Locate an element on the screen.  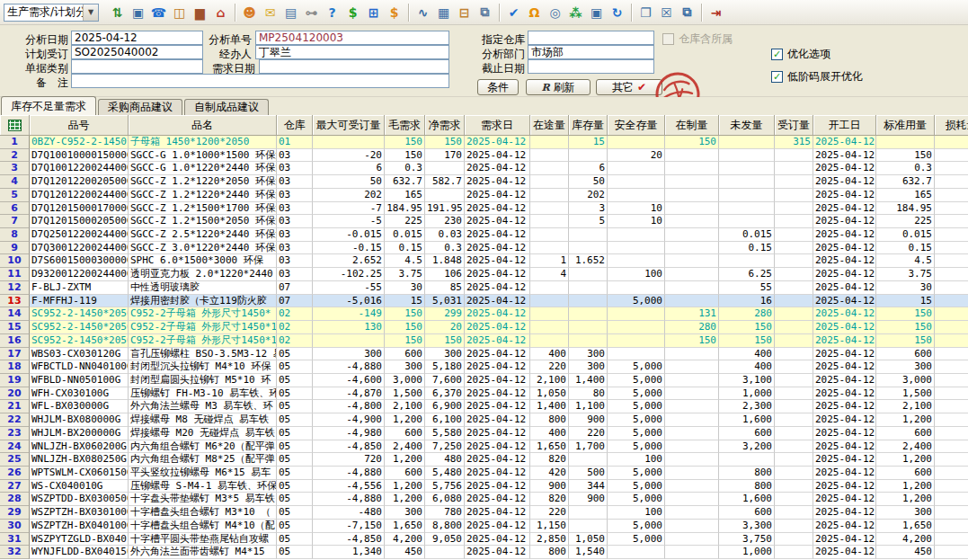
cell: SGCC-Z 2.5*1220*2440 环保大 is located at coordinates (203, 236).